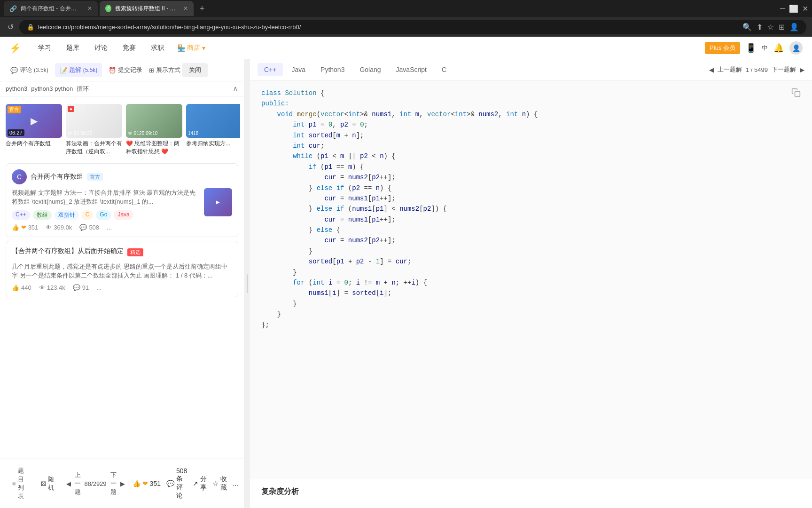 The image size is (812, 508). What do you see at coordinates (34, 130) in the screenshot?
I see `video-card-1: 官方 ▶ 06:27 合并两个有序数组` at bounding box center [34, 130].